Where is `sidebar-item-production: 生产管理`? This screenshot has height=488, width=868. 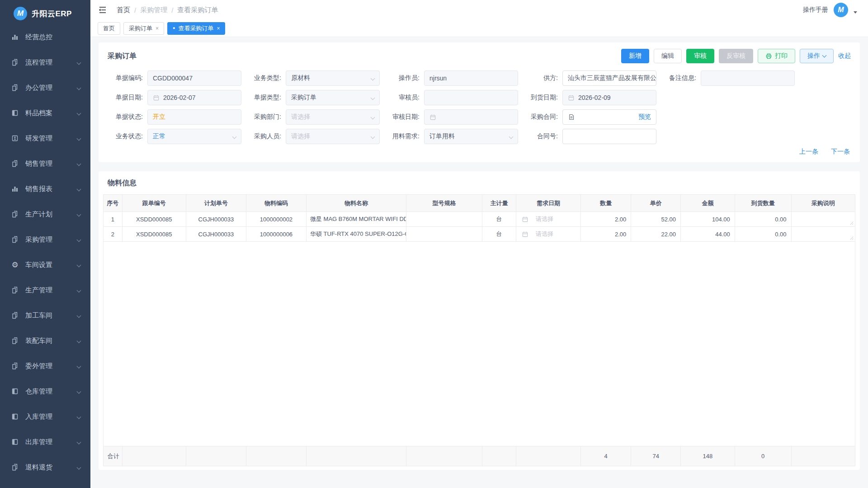 sidebar-item-production: 生产管理 is located at coordinates (45, 290).